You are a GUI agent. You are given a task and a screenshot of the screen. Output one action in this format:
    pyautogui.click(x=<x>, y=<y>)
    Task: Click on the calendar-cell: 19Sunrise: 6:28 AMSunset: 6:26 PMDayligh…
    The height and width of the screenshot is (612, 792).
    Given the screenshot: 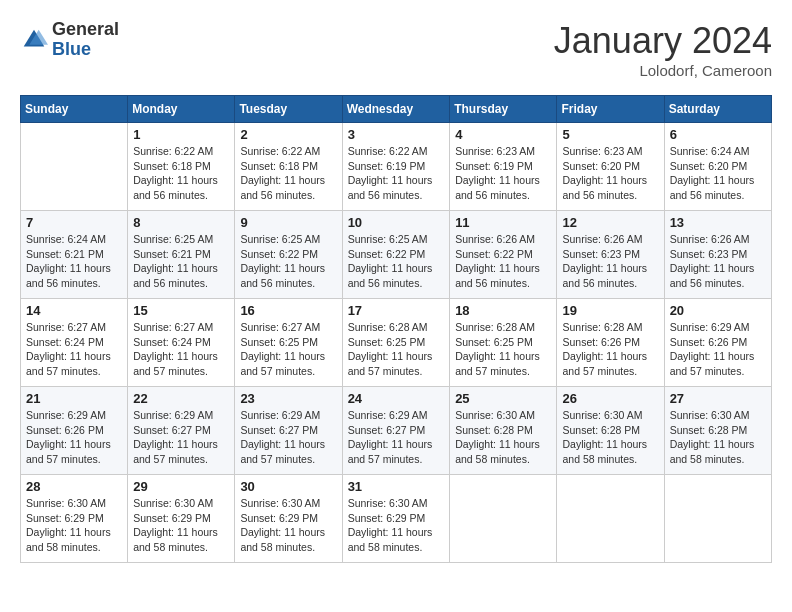 What is the action you would take?
    pyautogui.click(x=610, y=343)
    